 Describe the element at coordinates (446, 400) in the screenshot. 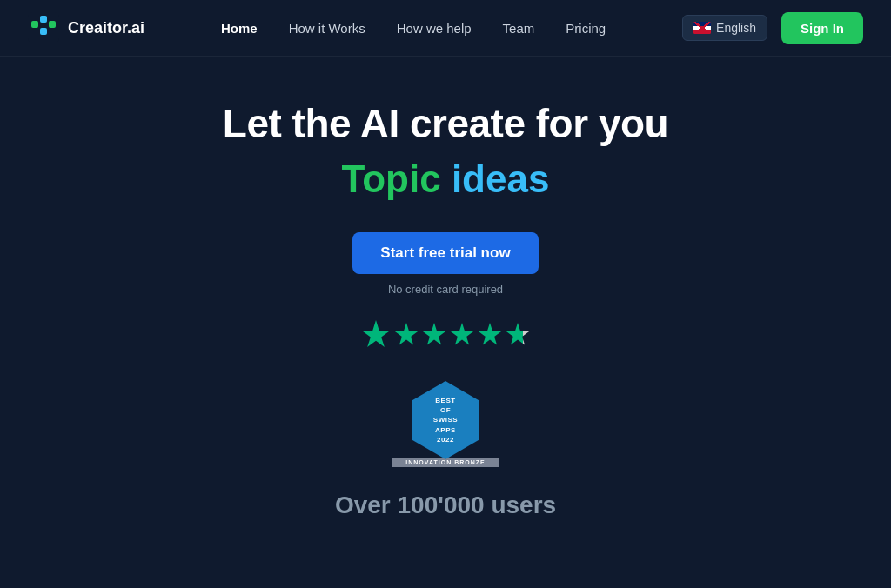

I see `badge-line1: BEST` at that location.